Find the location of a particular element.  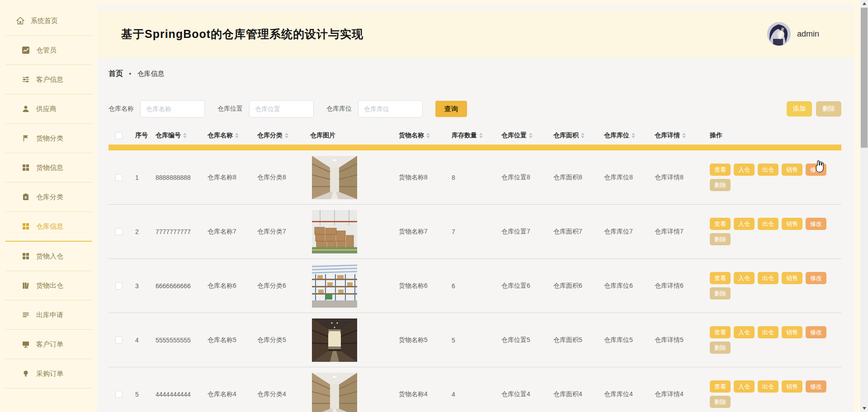

column-header-4: 仓库分类 is located at coordinates (278, 136).